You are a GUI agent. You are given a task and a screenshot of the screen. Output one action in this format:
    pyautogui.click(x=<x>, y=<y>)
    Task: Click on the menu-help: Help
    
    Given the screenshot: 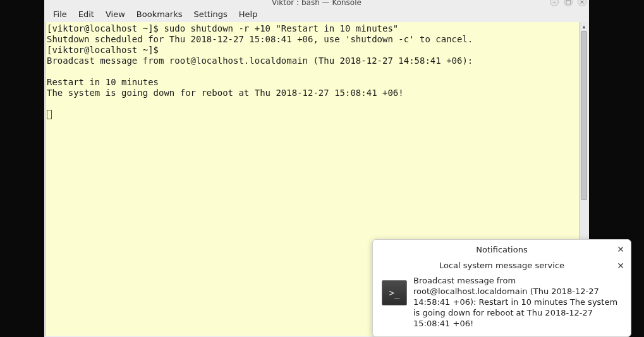 What is the action you would take?
    pyautogui.click(x=248, y=14)
    